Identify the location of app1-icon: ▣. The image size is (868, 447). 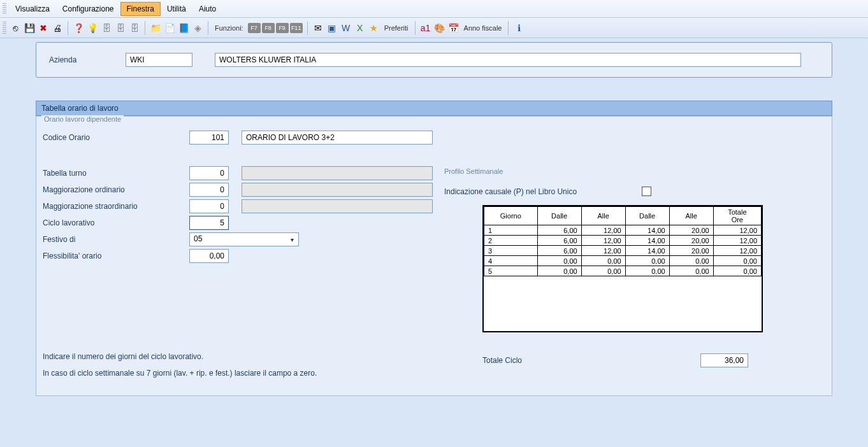
(332, 28).